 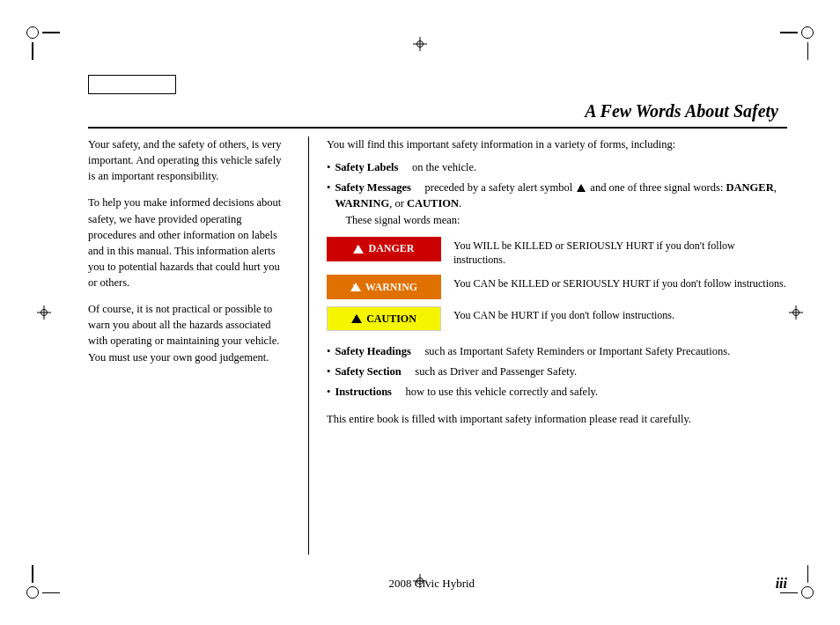 I want to click on danger-text: You WILL be KILLED or SERIOUSLY HURT if …, so click(x=620, y=253).